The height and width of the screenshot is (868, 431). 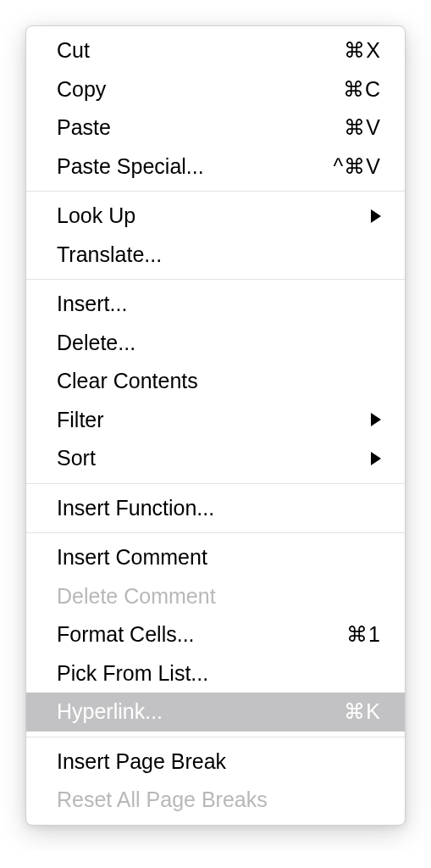 What do you see at coordinates (210, 459) in the screenshot?
I see `menu-label: Sort` at bounding box center [210, 459].